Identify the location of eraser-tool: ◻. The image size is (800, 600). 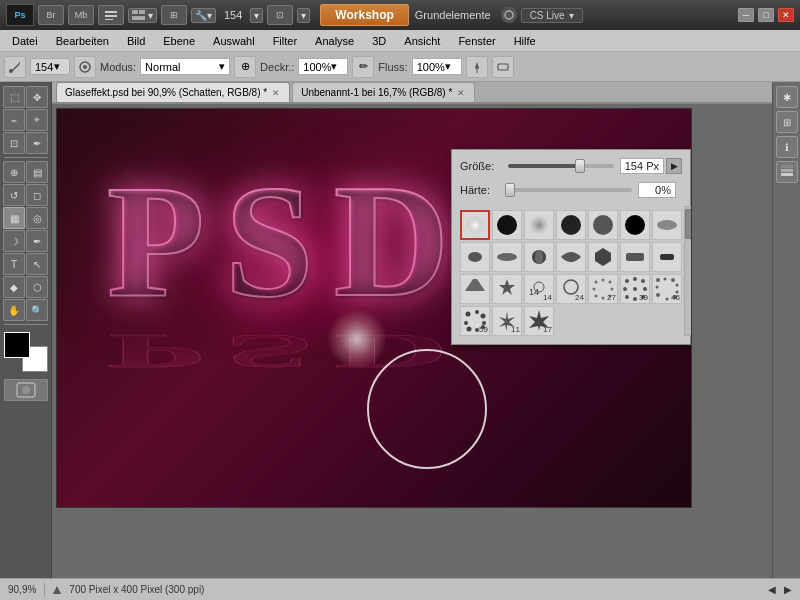
(37, 195).